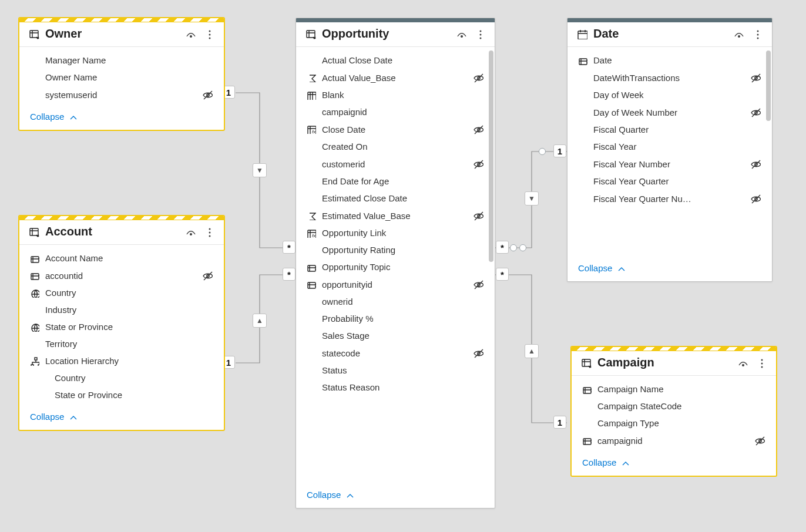 This screenshot has height=532, width=806. Describe the element at coordinates (670, 35) in the screenshot. I see `card-header-date: Date` at that location.